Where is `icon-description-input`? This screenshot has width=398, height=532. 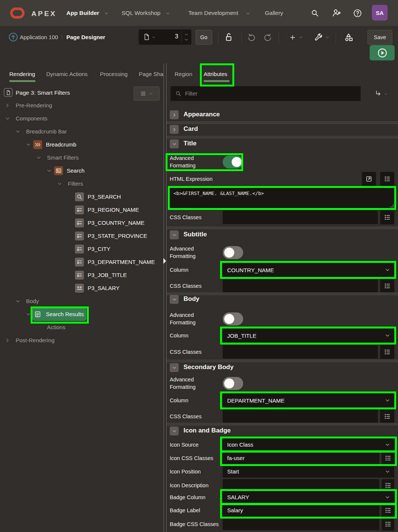
icon-description-input is located at coordinates (301, 485).